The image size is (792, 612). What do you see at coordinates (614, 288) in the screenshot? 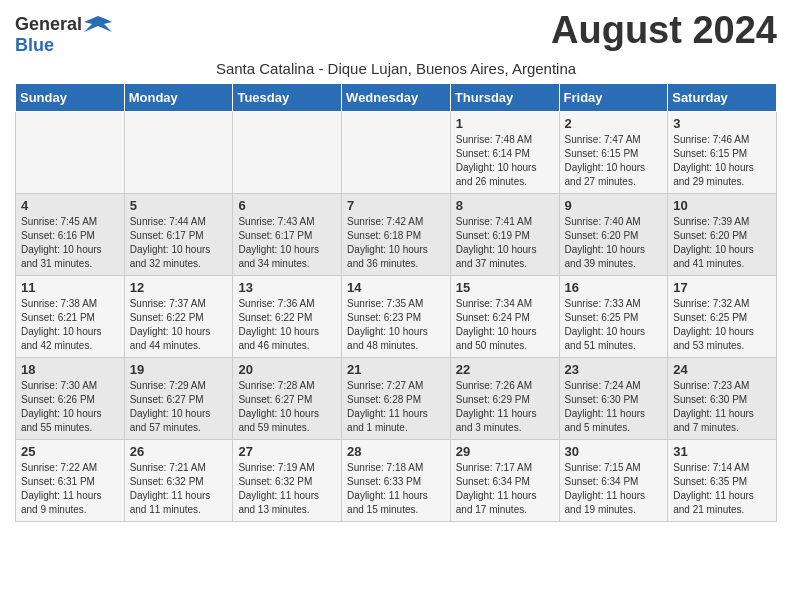
I see `day-number: 16` at bounding box center [614, 288].